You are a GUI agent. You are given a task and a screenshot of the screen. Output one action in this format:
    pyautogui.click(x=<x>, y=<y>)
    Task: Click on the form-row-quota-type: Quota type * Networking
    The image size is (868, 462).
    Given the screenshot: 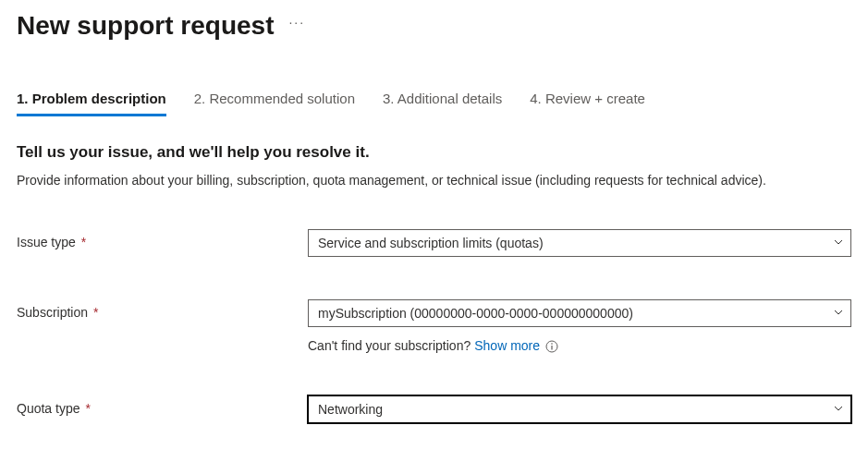 What is the action you would take?
    pyautogui.click(x=434, y=409)
    